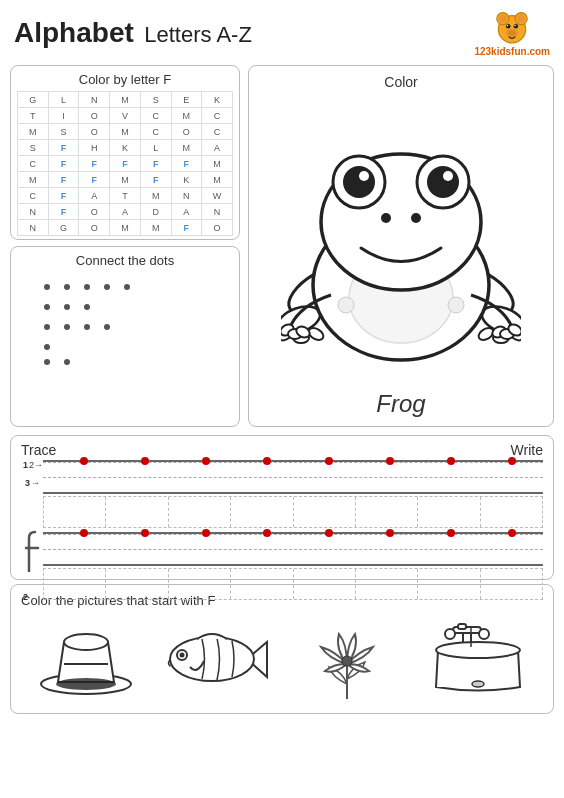 The width and height of the screenshot is (564, 798). I want to click on trace-header: Trace Write, so click(282, 450).